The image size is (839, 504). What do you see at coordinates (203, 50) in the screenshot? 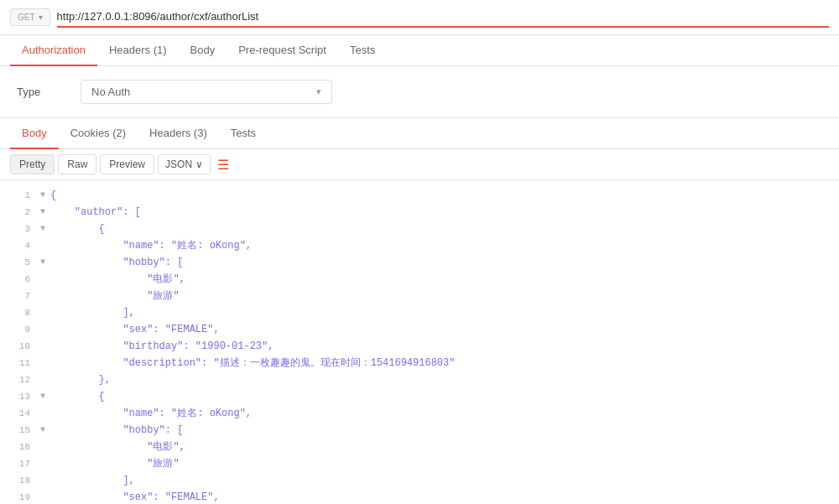
I see `tab-body-req: Body` at bounding box center [203, 50].